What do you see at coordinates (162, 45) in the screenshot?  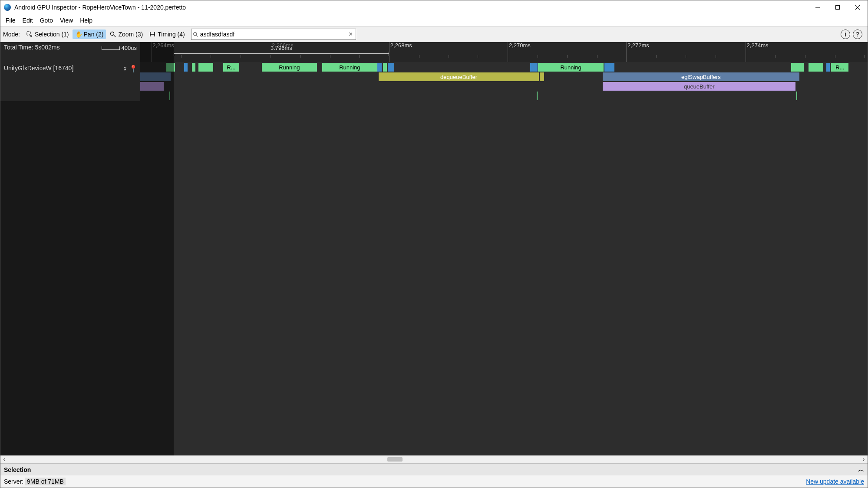 I see `ruler-tick: 2,264ms` at bounding box center [162, 45].